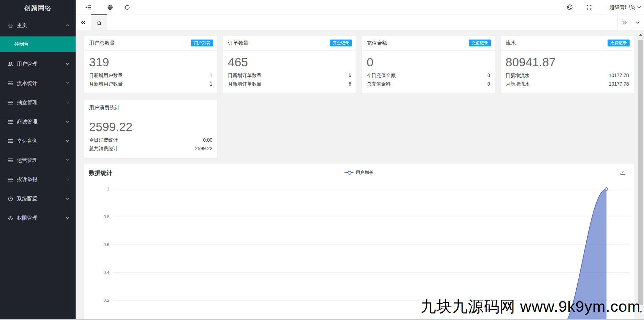  Describe the element at coordinates (624, 23) in the screenshot. I see `double-chevron-right-icon` at that location.